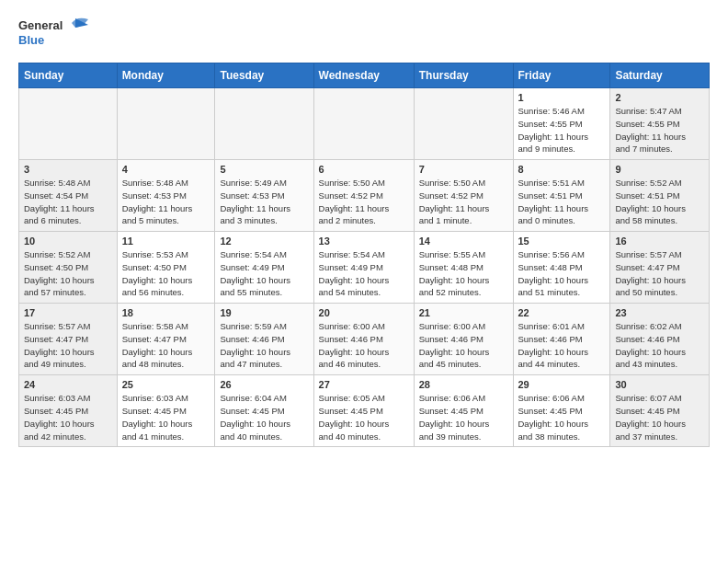 This screenshot has height=563, width=728. What do you see at coordinates (364, 34) in the screenshot?
I see `header: General Blue` at bounding box center [364, 34].